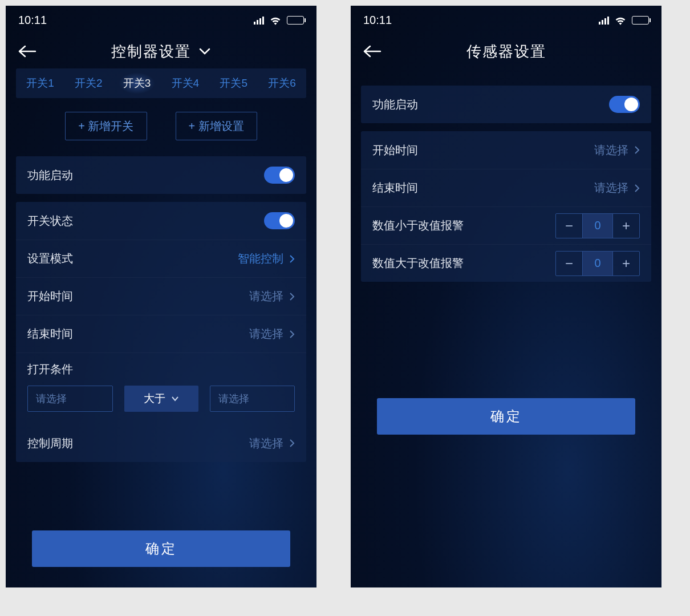  What do you see at coordinates (50, 259) in the screenshot?
I see `mode-label: 设置模式` at bounding box center [50, 259].